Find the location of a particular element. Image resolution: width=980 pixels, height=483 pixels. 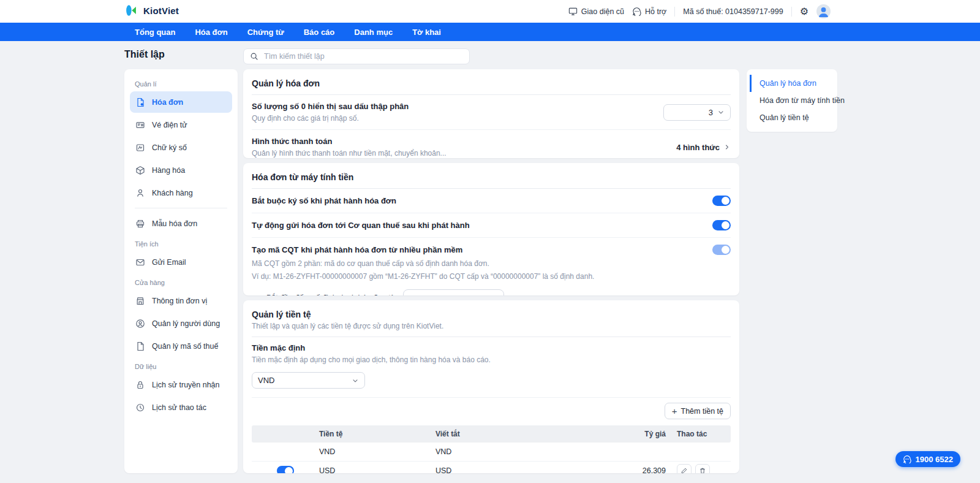

add-currency-button: + Thêm tiền tệ is located at coordinates (698, 411).